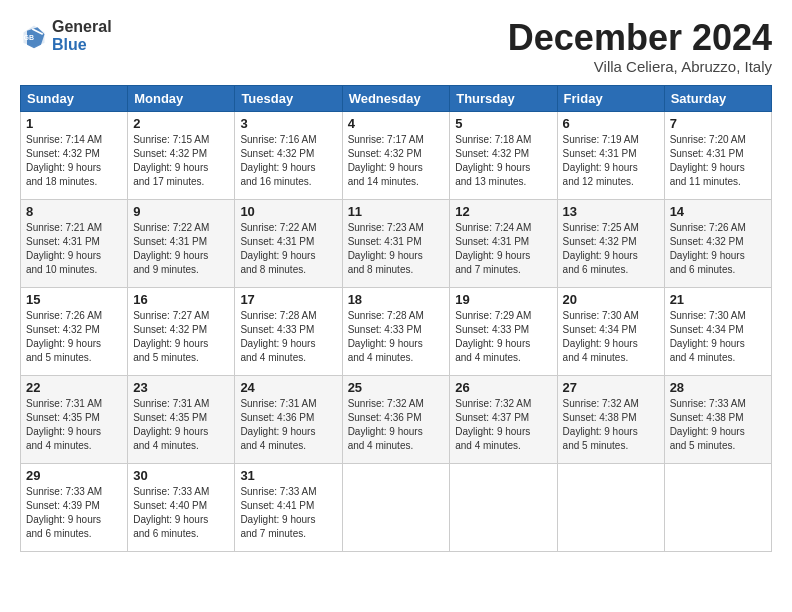 Image resolution: width=792 pixels, height=612 pixels. Describe the element at coordinates (611, 300) in the screenshot. I see `day-number: 20` at that location.